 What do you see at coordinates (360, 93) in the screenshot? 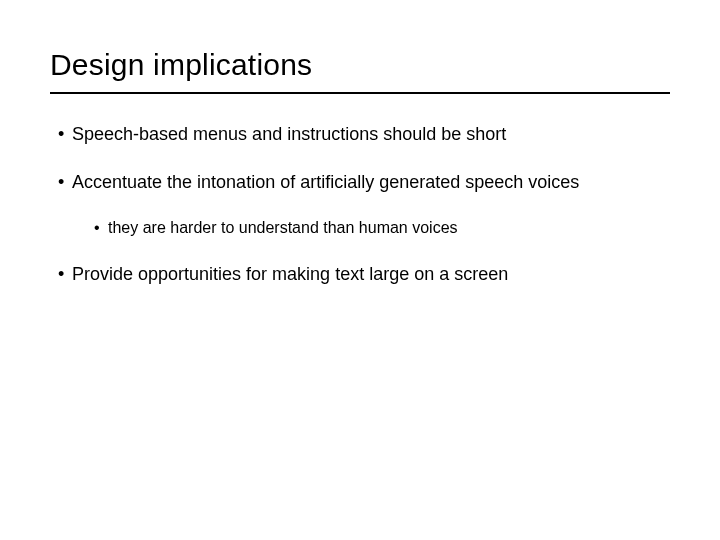
I see `title-rule` at bounding box center [360, 93].